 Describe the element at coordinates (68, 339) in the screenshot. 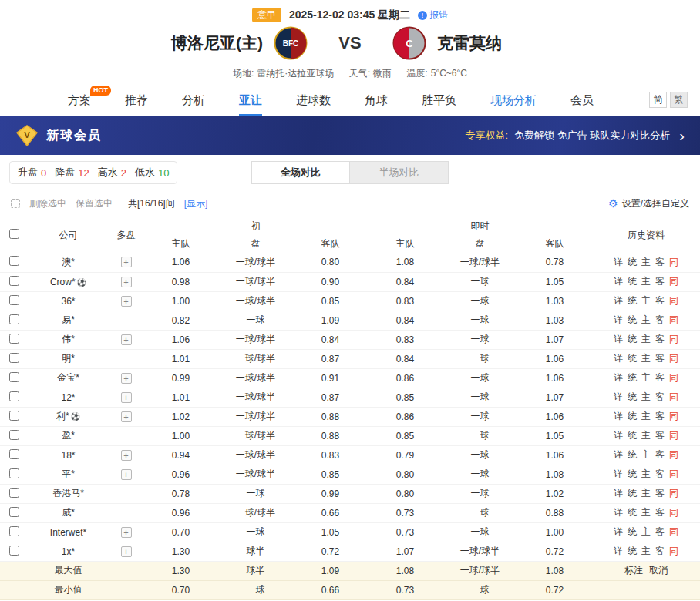

I see `company-name: 伟*` at that location.